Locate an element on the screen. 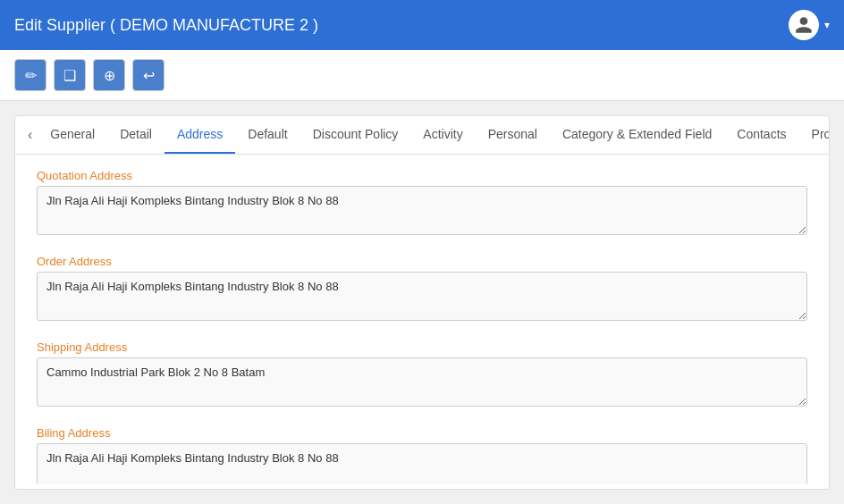 Image resolution: width=844 pixels, height=504 pixels. toolbar: ✏ ❑ ⊕ ↩ is located at coordinates (422, 75).